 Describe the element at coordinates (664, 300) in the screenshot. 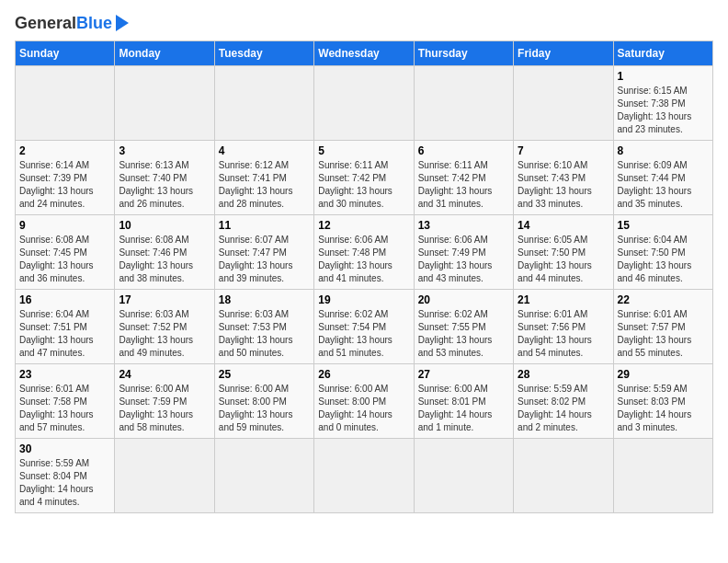

I see `day-number: 22` at that location.